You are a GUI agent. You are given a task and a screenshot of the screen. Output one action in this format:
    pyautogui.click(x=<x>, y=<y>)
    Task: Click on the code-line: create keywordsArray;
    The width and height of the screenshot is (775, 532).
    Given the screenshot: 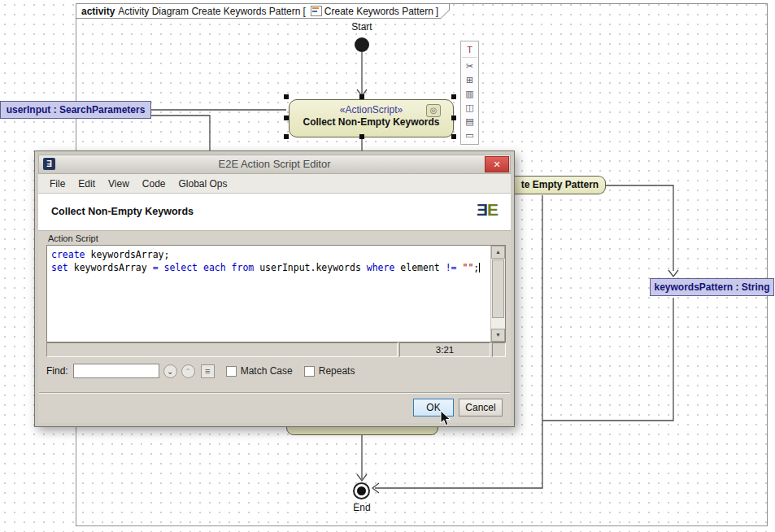 What is the action you would take?
    pyautogui.click(x=268, y=255)
    